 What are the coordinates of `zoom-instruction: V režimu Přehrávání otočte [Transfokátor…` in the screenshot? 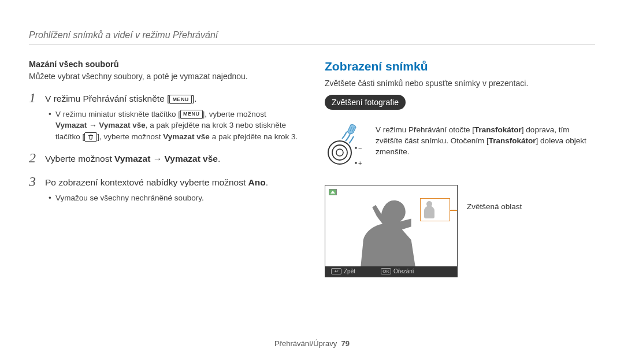 It's located at (485, 139).